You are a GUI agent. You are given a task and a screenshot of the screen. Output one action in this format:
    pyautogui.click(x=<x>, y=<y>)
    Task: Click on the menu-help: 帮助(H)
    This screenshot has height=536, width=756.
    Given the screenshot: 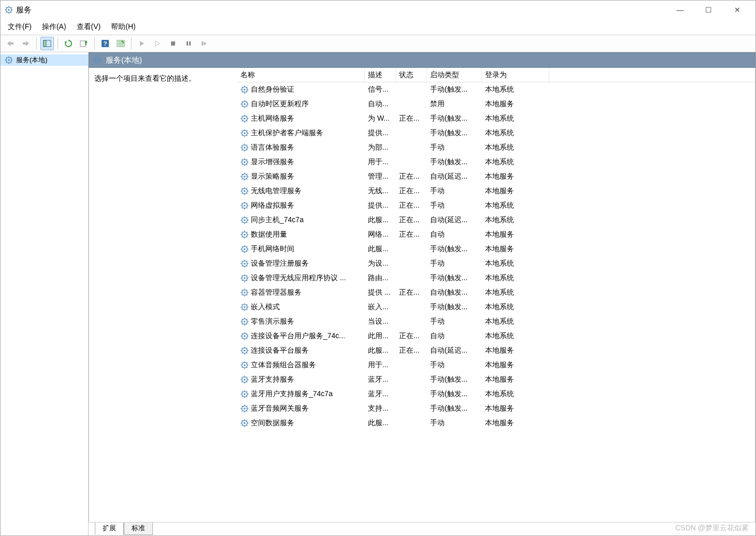 What is the action you would take?
    pyautogui.click(x=123, y=27)
    